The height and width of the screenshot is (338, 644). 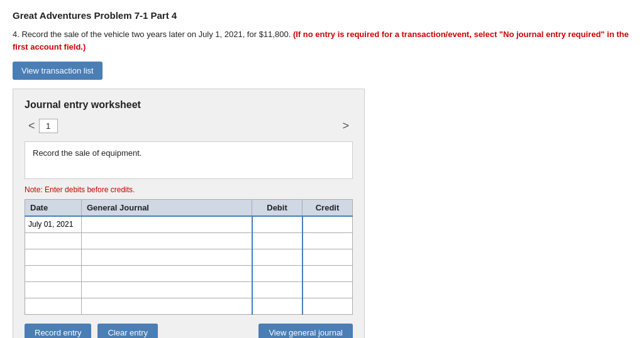 I want to click on col-header-journal: General Journal, so click(x=167, y=209).